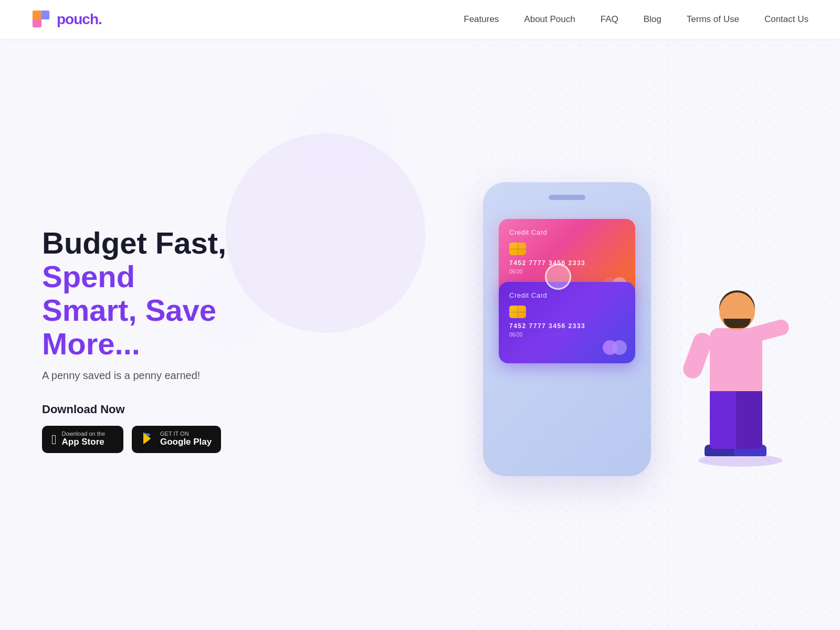  I want to click on googleplay-text: GET IT ON Google Play, so click(186, 439).